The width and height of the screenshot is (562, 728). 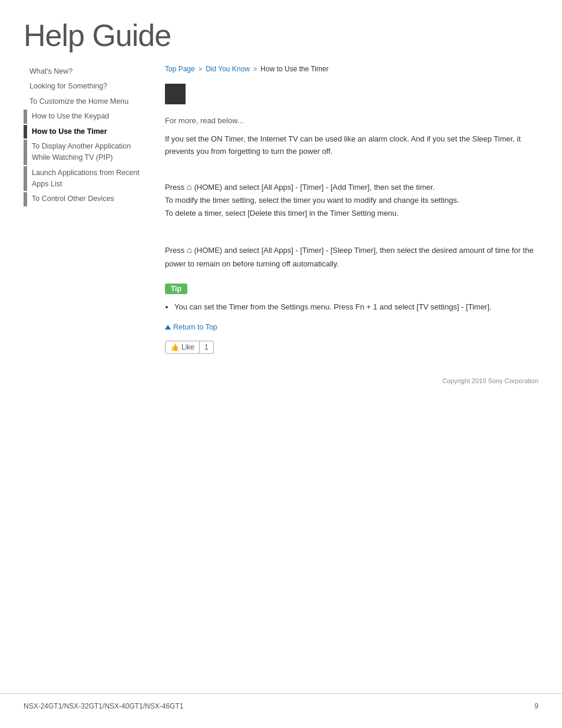 What do you see at coordinates (352, 256) in the screenshot?
I see `sleep-timer-block: Press ⌂ (HOME) and select [All Apps] - […` at bounding box center [352, 256].